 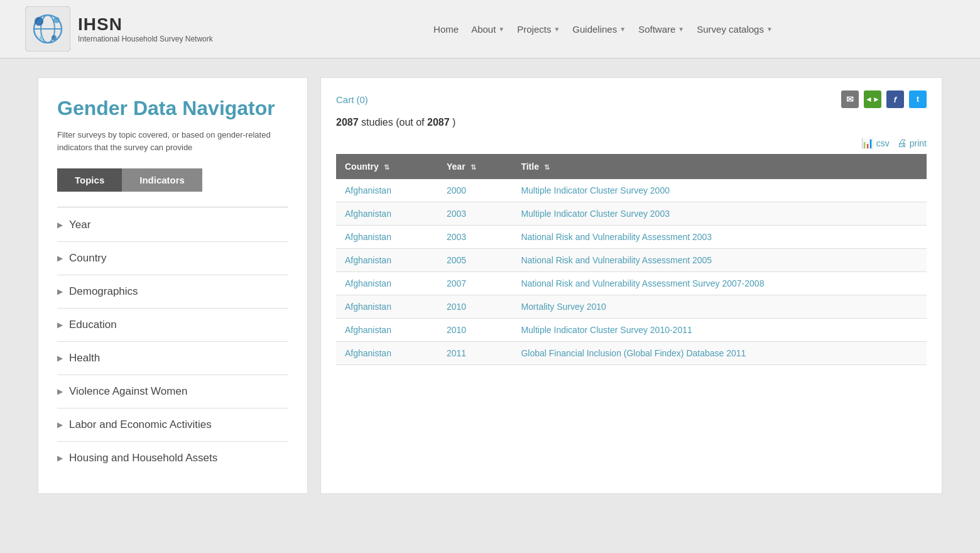 What do you see at coordinates (631, 331) in the screenshot?
I see `table-row: Afghanistan2010Multiple Indicator Cluste…` at bounding box center [631, 331].